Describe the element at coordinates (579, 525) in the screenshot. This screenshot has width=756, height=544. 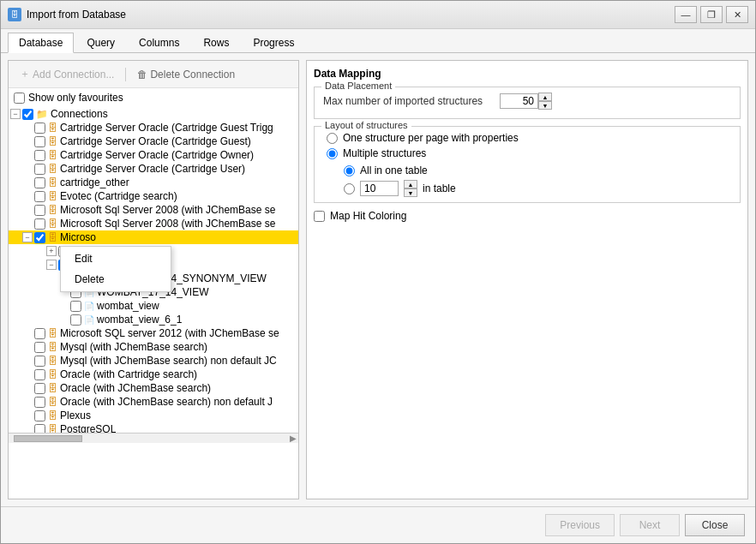
I see `previous-button: Previous` at that location.